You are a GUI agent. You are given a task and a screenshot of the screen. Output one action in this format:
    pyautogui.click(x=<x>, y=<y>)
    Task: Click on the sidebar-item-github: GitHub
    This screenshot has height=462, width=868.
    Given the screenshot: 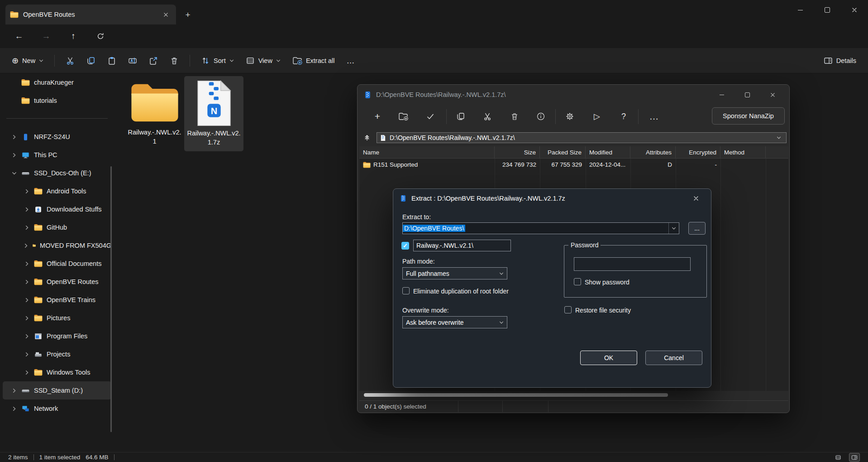 What is the action you would take?
    pyautogui.click(x=57, y=227)
    